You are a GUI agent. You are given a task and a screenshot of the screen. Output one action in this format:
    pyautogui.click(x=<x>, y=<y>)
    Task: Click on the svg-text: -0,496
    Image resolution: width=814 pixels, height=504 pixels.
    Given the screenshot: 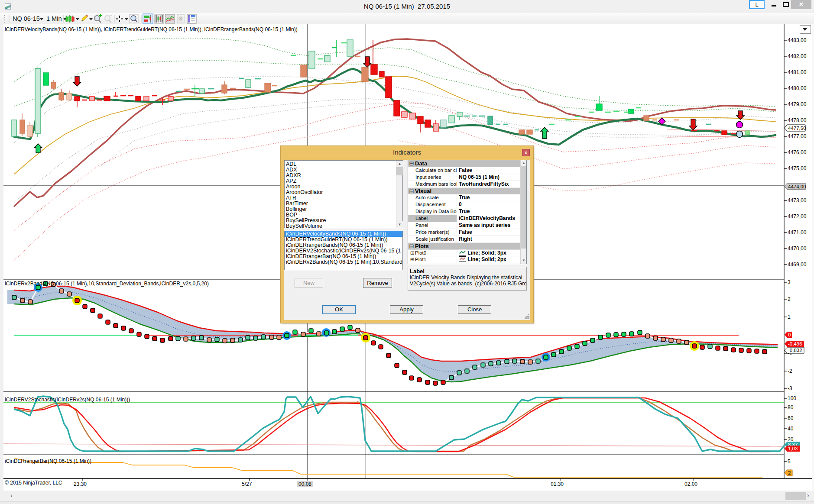 What is the action you would take?
    pyautogui.click(x=795, y=344)
    